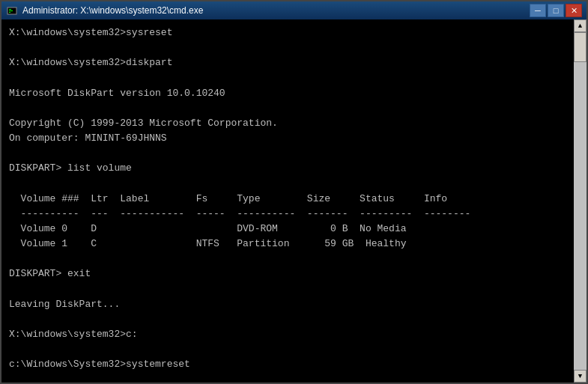 The height and width of the screenshot is (384, 588). What do you see at coordinates (580, 47) in the screenshot?
I see `scroll-thumb` at bounding box center [580, 47].